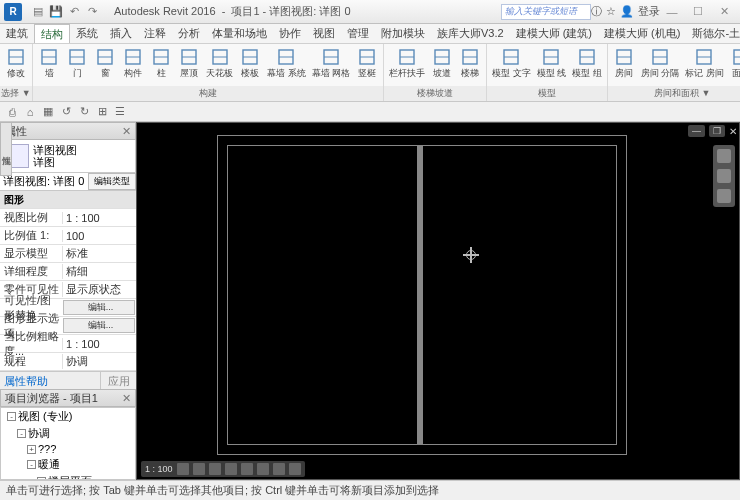  What do you see at coordinates (552, 66) in the screenshot?
I see `ribbon-button-mline: 模型 线` at bounding box center [552, 66].